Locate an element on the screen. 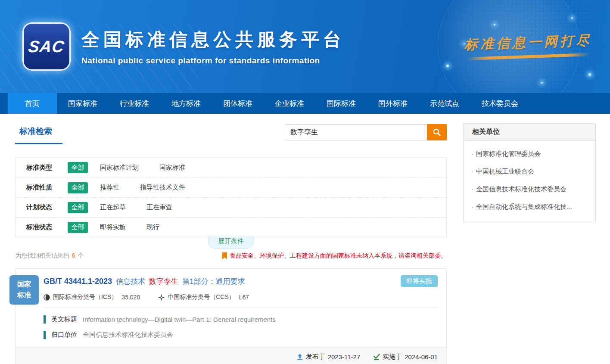 The width and height of the screenshot is (610, 364). related-unit-label: 国家标准化管理委员会 is located at coordinates (508, 153).